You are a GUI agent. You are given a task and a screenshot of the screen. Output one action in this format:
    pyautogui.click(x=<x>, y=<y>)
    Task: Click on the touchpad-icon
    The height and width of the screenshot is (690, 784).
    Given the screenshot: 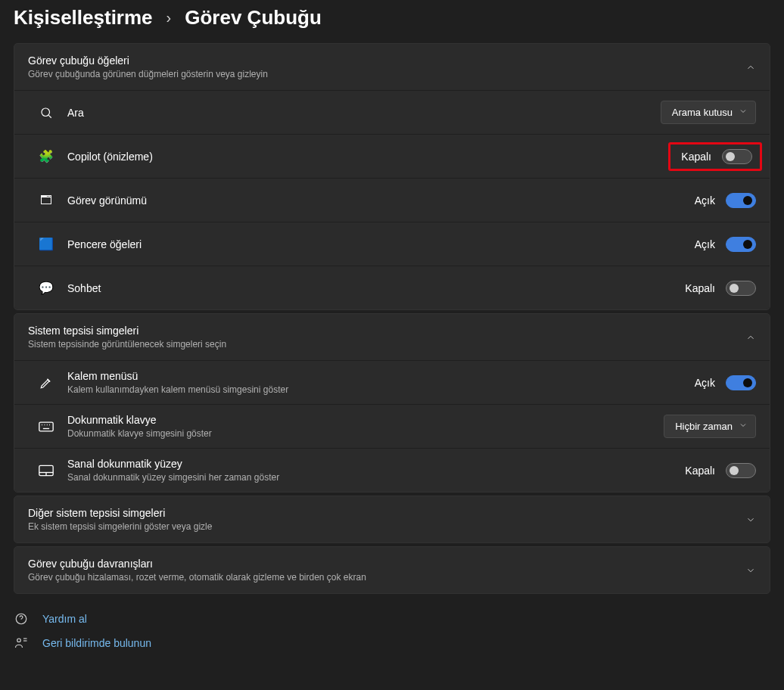 What is the action you would take?
    pyautogui.click(x=46, y=471)
    